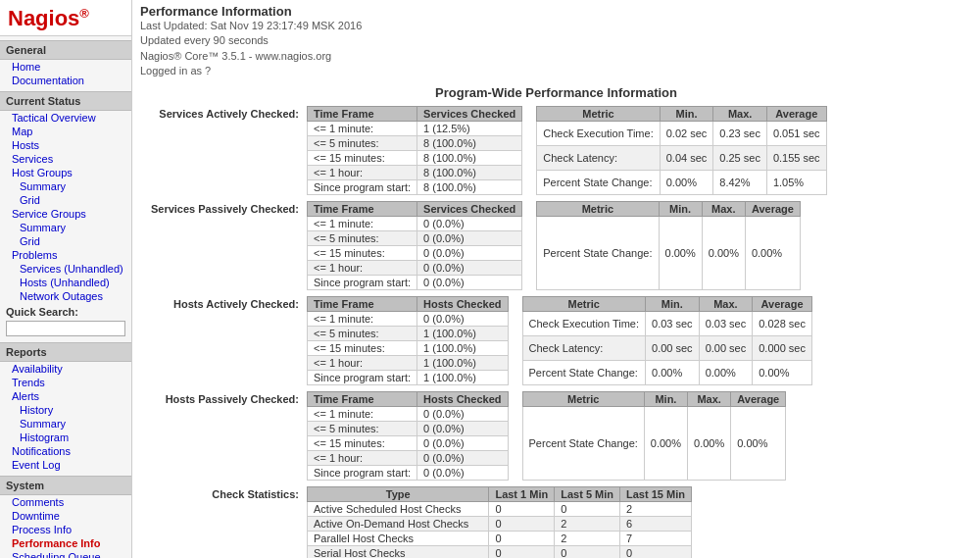  What do you see at coordinates (223, 208) in the screenshot?
I see `services-passively-checked-label: Services Passively Checked:` at bounding box center [223, 208].